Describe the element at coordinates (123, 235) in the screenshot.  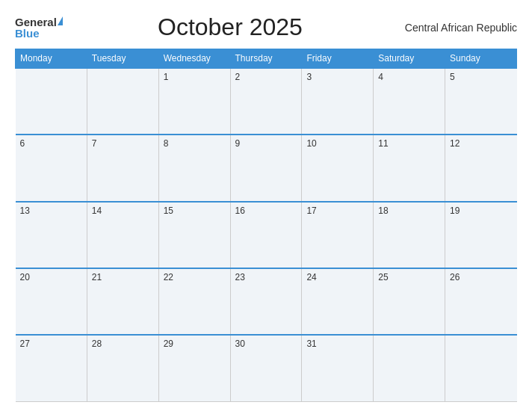
I see `day-cell: 14` at that location.